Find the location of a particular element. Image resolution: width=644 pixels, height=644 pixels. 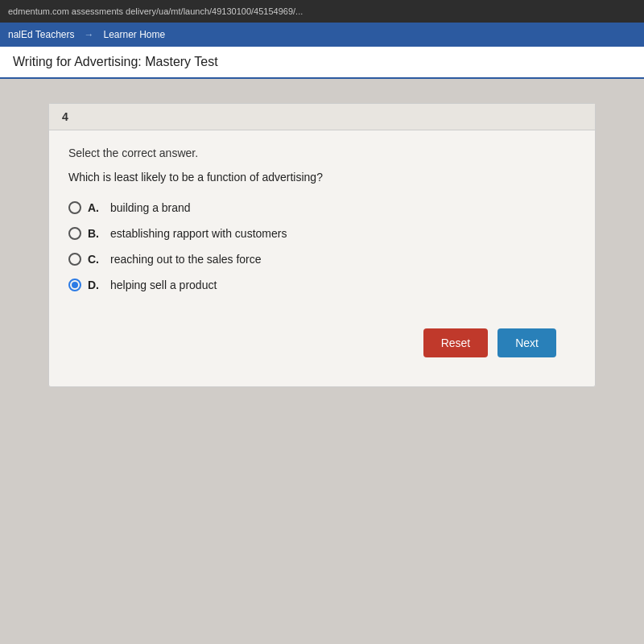

instruction-text: Select the correct answer. is located at coordinates (322, 153).